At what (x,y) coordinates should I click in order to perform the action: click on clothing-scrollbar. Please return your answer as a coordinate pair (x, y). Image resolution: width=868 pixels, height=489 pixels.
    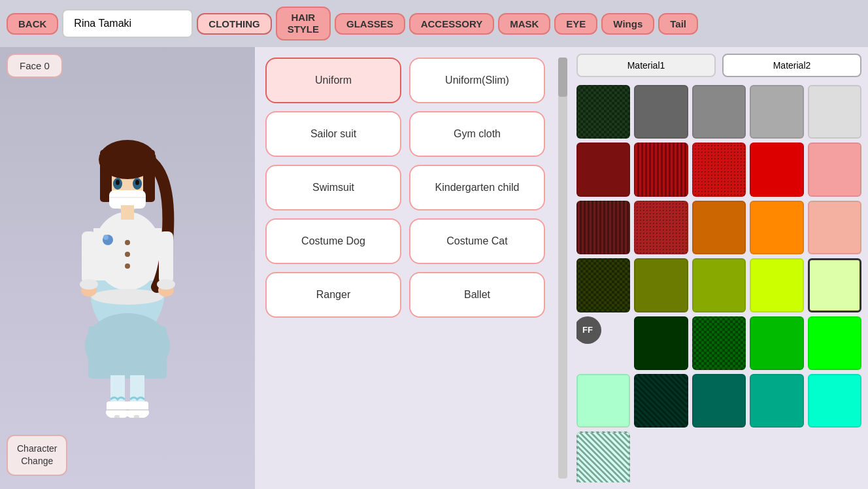
    Looking at the image, I should click on (563, 268).